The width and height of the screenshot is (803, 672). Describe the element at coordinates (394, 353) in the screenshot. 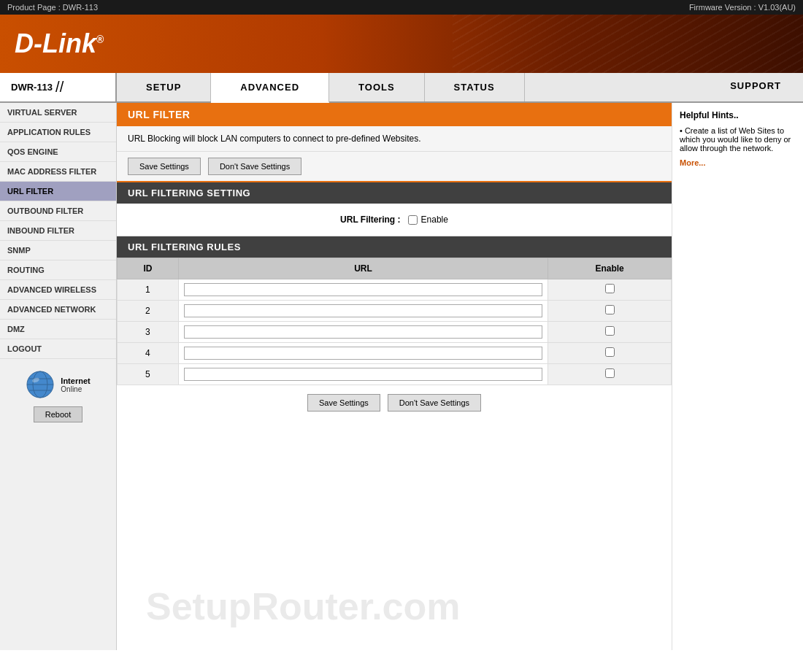

I see `table-row: 4` at that location.